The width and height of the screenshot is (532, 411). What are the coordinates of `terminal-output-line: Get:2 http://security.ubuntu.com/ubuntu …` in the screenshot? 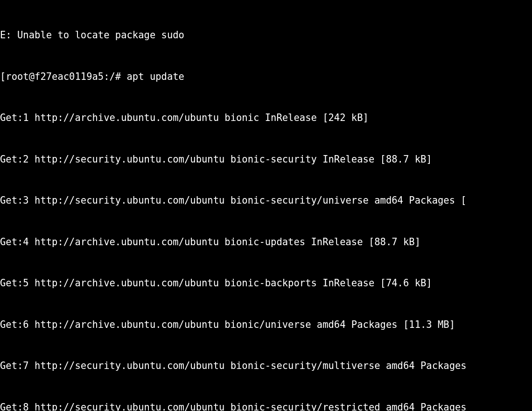 It's located at (266, 160).